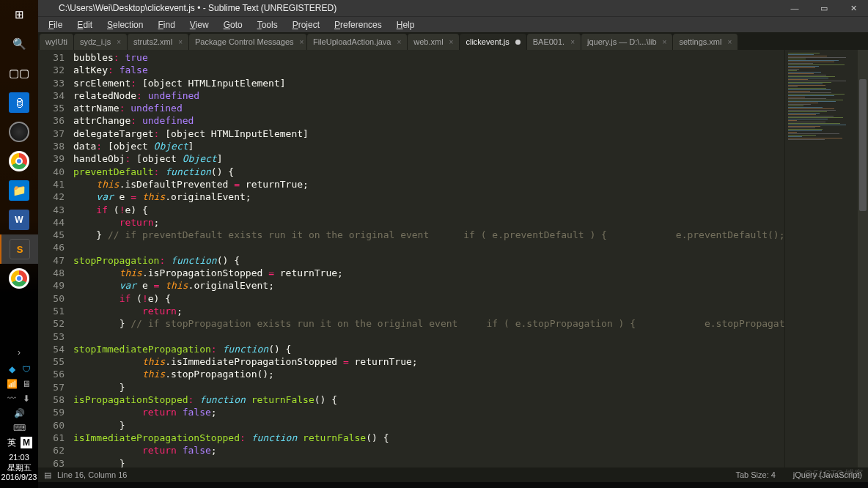  Describe the element at coordinates (19, 244) in the screenshot. I see `windows-taskbar: ⊞ 🔍 ▢▢ 🛢 📁 W S › ◆ 🛡 📶 🖥 〰 ⬇ 🔊 ⌨ 英` at that location.